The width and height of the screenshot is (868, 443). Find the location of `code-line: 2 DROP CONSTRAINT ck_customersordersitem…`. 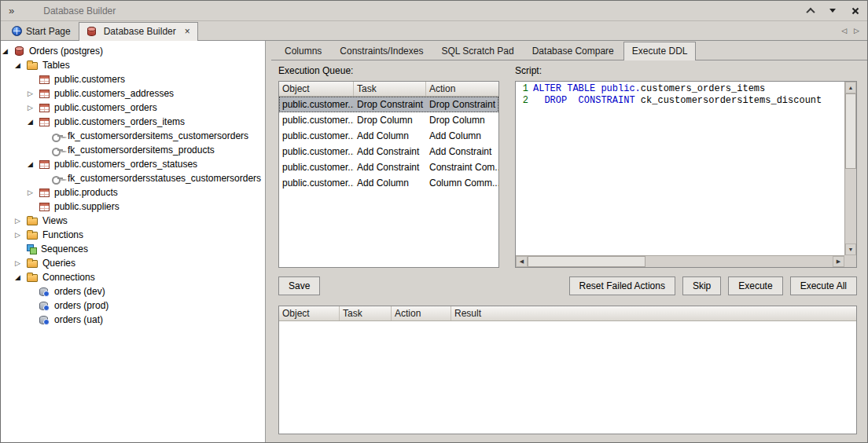

code-line: 2 DROP CONSTRAINT ck_customersordersitem… is located at coordinates (680, 101).